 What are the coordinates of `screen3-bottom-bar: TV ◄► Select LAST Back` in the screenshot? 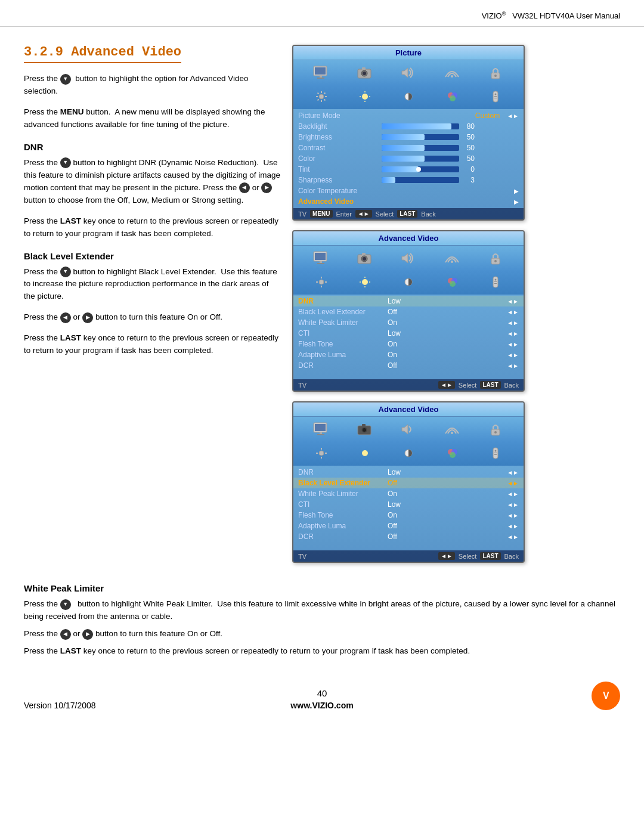 It's located at (408, 556).